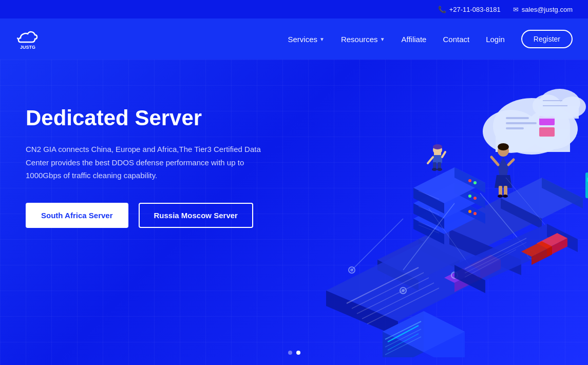 The width and height of the screenshot is (588, 365). I want to click on nav-link-services: Services ▼, so click(306, 39).